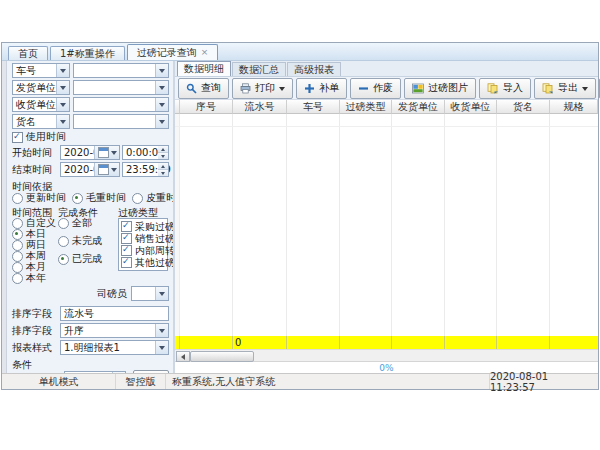 The image size is (600, 450). I want to click on scale-operator-row: 司磅员, so click(133, 294).